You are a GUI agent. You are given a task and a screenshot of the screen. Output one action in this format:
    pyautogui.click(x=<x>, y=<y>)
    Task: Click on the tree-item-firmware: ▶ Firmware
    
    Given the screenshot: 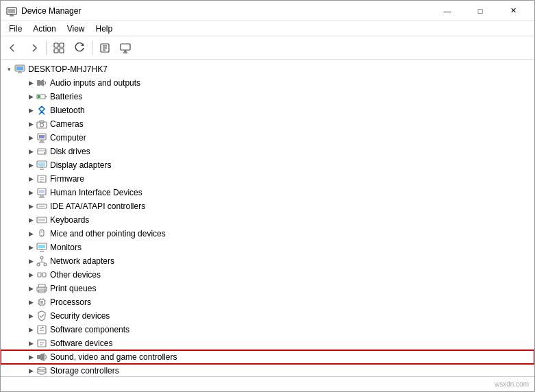 What is the action you would take?
    pyautogui.click(x=267, y=179)
    